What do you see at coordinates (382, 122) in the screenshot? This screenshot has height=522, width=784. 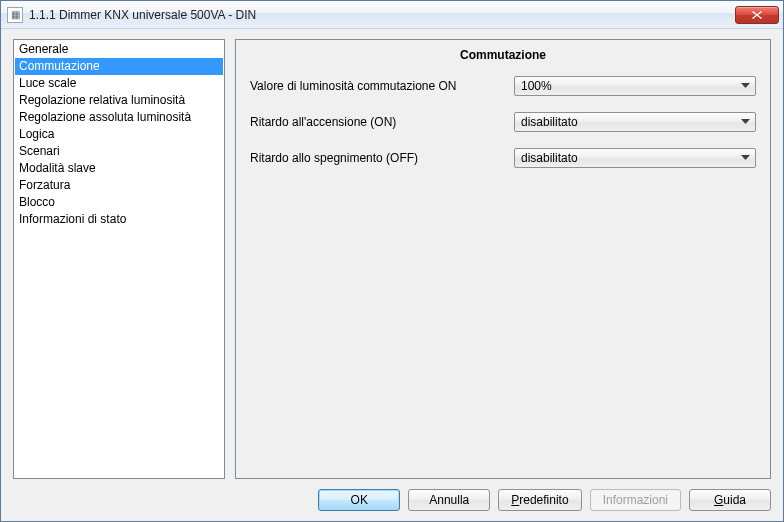 I see `setting-label: Ritardo all'accensione (ON)` at bounding box center [382, 122].